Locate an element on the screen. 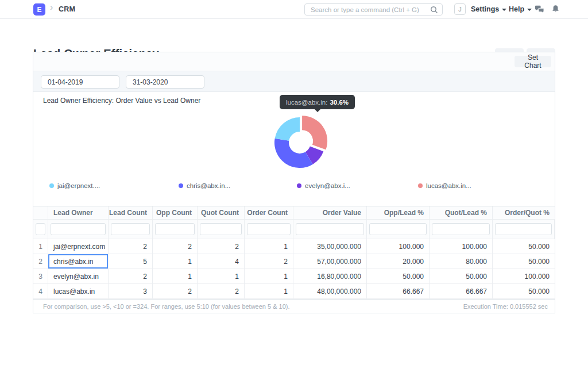 This screenshot has height=368, width=588. legend-item: lucas@abx.in... is located at coordinates (444, 186).